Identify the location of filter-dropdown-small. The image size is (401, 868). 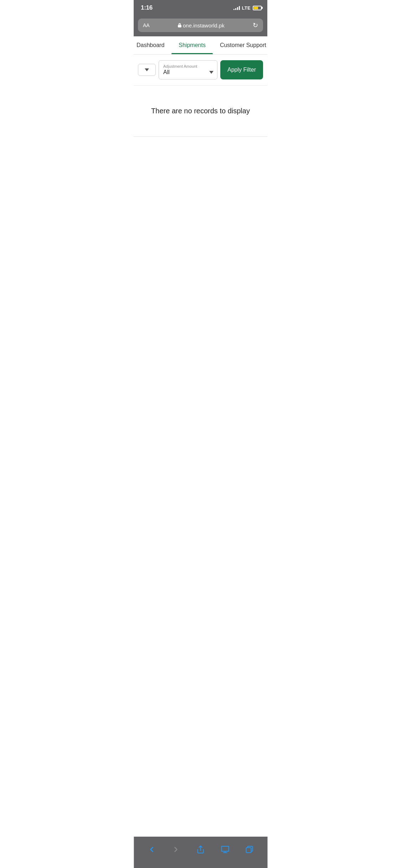
(147, 70).